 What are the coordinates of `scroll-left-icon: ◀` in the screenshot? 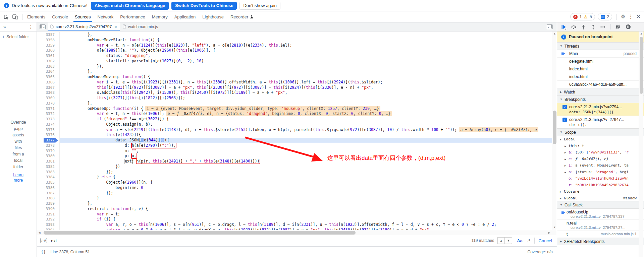 It's located at (40, 233).